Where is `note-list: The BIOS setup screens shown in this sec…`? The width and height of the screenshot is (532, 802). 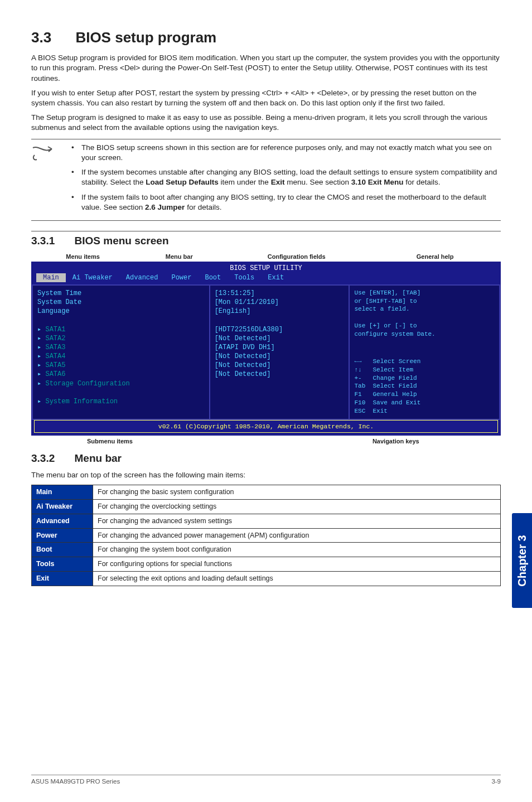
note-list: The BIOS setup screens shown in this sec… is located at coordinates (285, 180).